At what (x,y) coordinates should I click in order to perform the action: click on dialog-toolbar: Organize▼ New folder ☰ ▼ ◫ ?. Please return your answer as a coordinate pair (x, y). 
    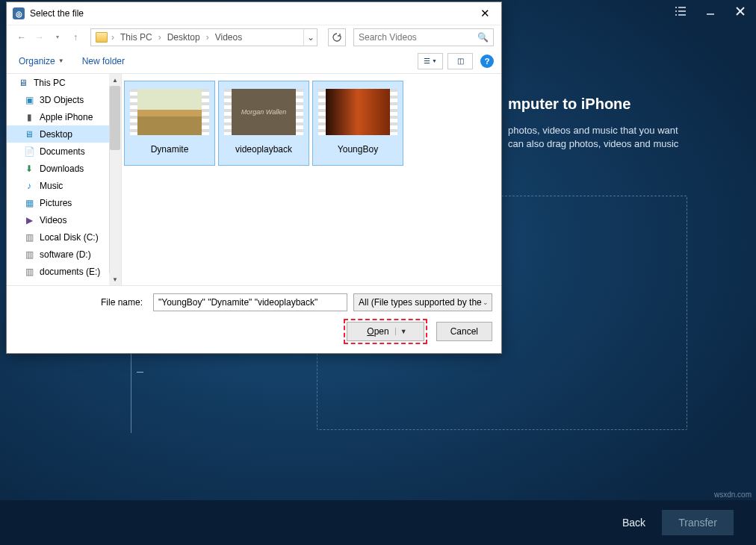
    Looking at the image, I should click on (254, 61).